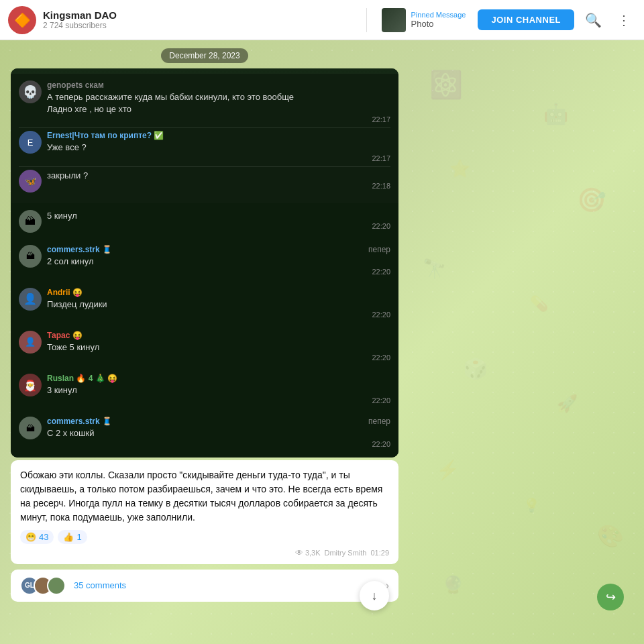 This screenshot has height=644, width=644. What do you see at coordinates (205, 102) in the screenshot?
I see `fwd-message-1: 💀 genopets скам А теперь расскажите куда…` at bounding box center [205, 102].